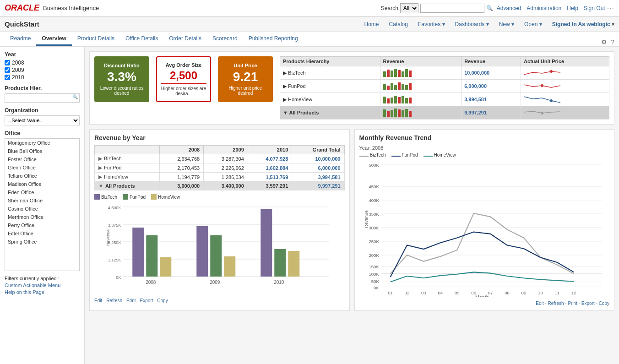 The width and height of the screenshot is (619, 364). What do you see at coordinates (42, 133) in the screenshot?
I see `office-label: Office` at bounding box center [42, 133].